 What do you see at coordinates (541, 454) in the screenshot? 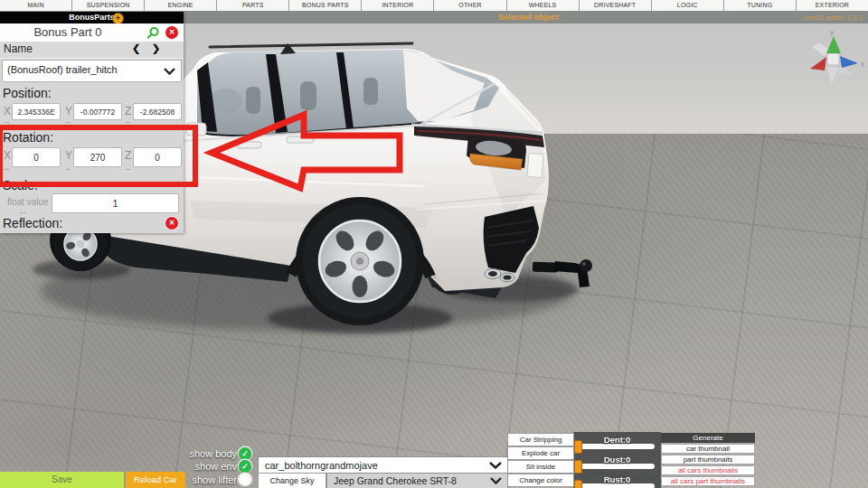
I see `explode-car-button: Explode car` at bounding box center [541, 454].